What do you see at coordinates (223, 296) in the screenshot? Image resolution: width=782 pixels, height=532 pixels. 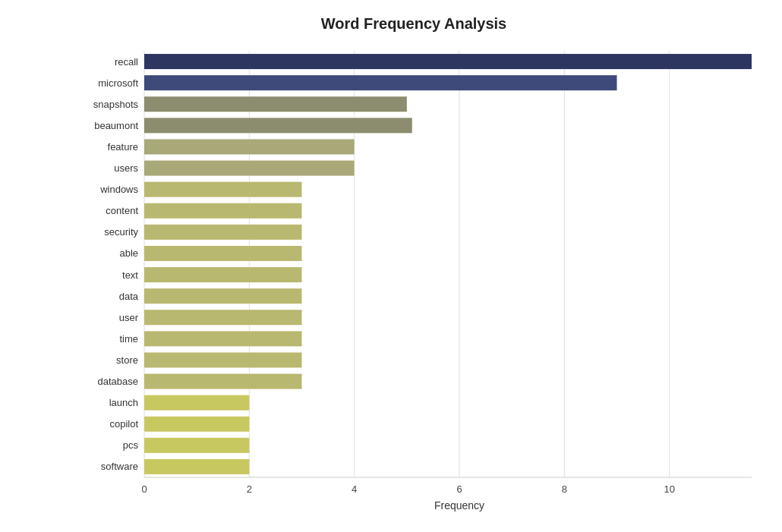 I see `bar-data` at bounding box center [223, 296].